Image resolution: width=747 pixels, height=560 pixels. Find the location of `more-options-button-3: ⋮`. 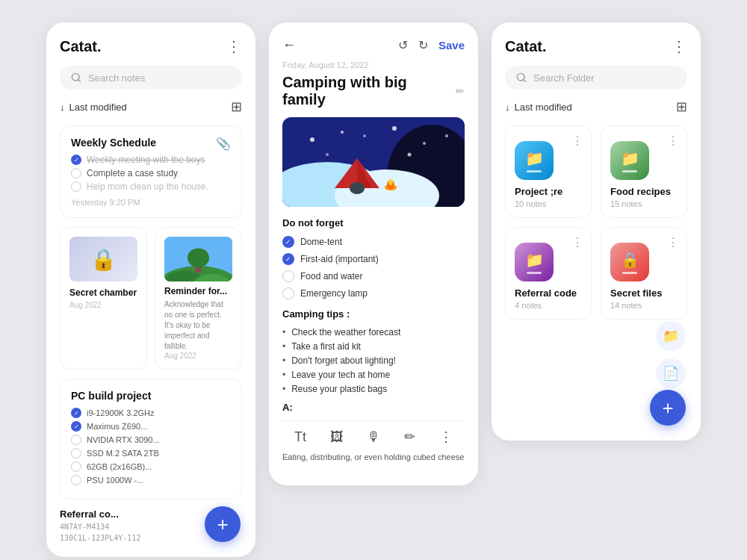

more-options-button-3: ⋮ is located at coordinates (680, 46).